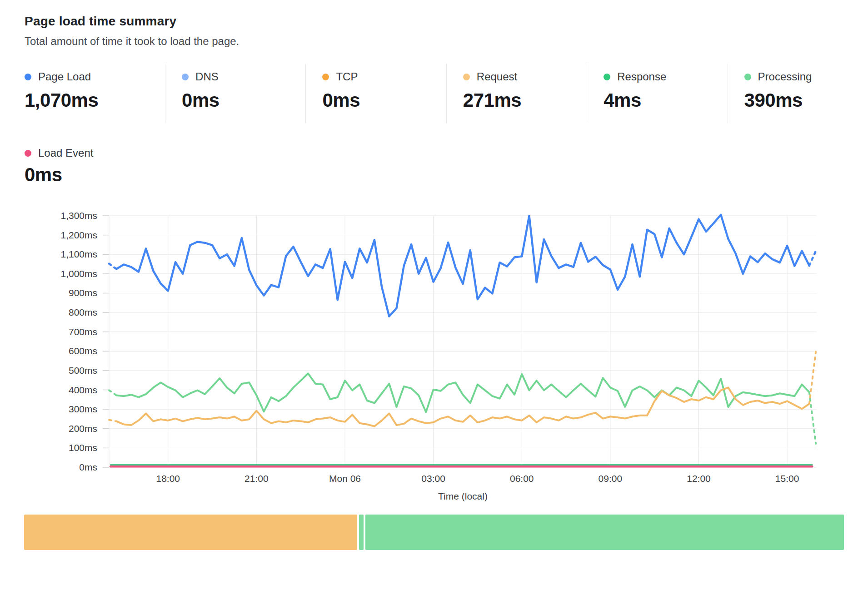 The height and width of the screenshot is (614, 868). I want to click on x-tick-label: Mon 06, so click(345, 479).